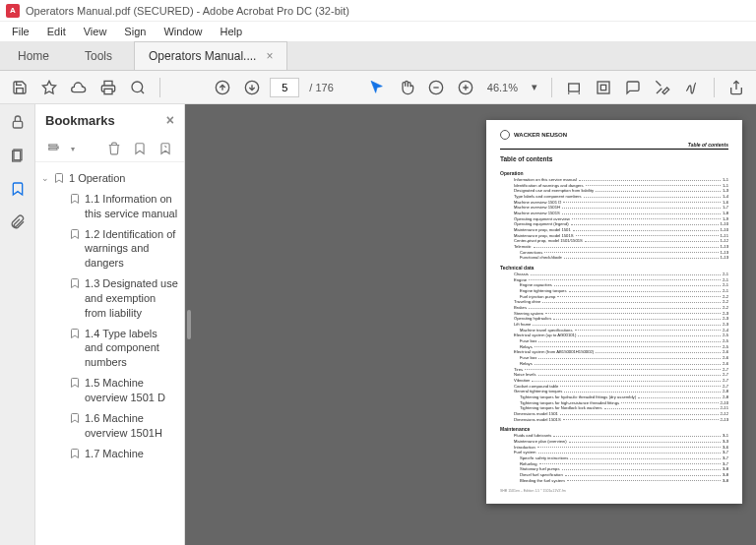  Describe the element at coordinates (132, 391) in the screenshot. I see `bookmark-label: 1.5 Machine overview 1501 D` at that location.